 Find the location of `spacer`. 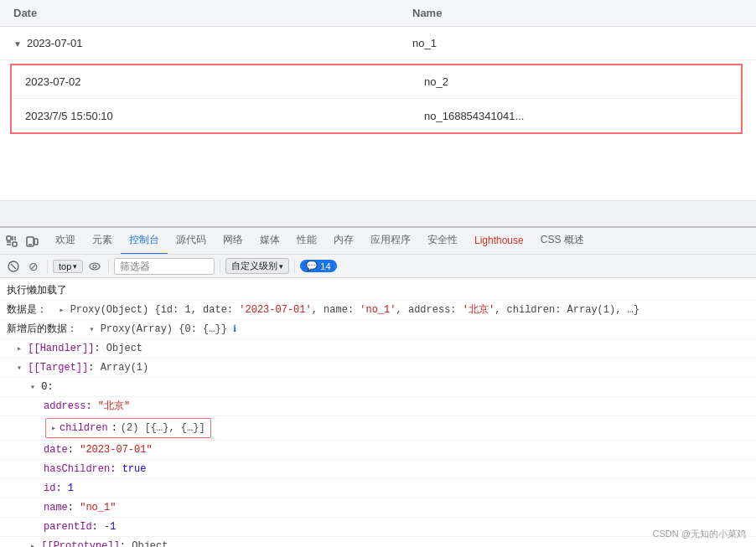

spacer is located at coordinates (378, 214).